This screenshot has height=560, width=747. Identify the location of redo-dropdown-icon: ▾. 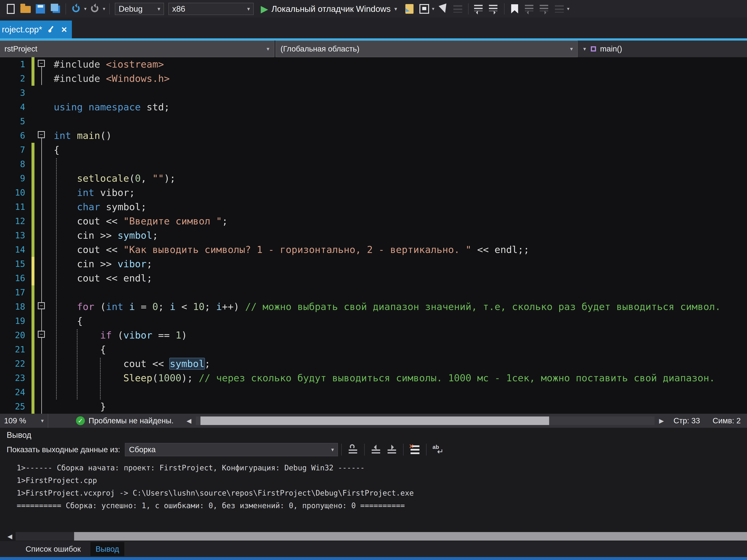
(104, 9).